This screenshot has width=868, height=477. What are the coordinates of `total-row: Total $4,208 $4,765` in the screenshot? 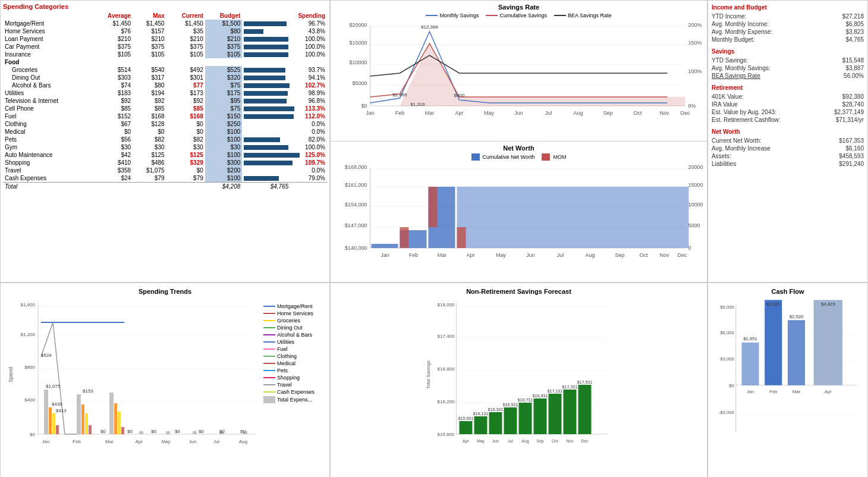 It's located at (165, 187).